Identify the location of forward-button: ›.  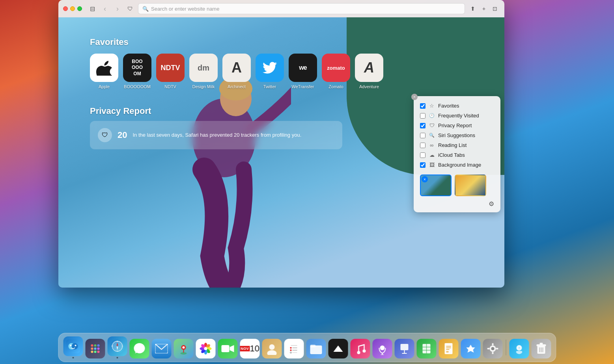
(118, 9).